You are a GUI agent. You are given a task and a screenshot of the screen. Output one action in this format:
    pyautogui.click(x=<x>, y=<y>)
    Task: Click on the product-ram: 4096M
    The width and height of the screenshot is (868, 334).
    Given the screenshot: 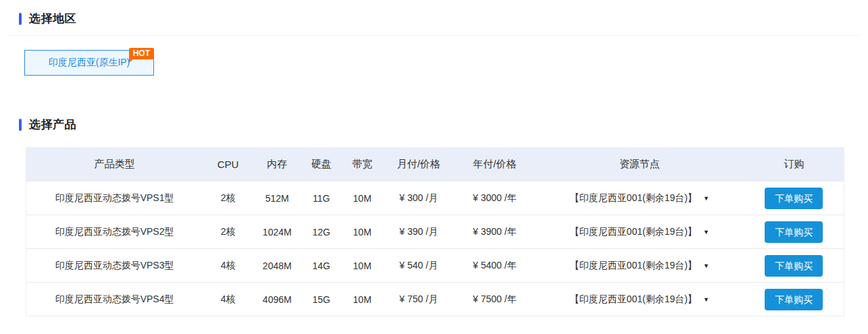 What is the action you would take?
    pyautogui.click(x=277, y=300)
    